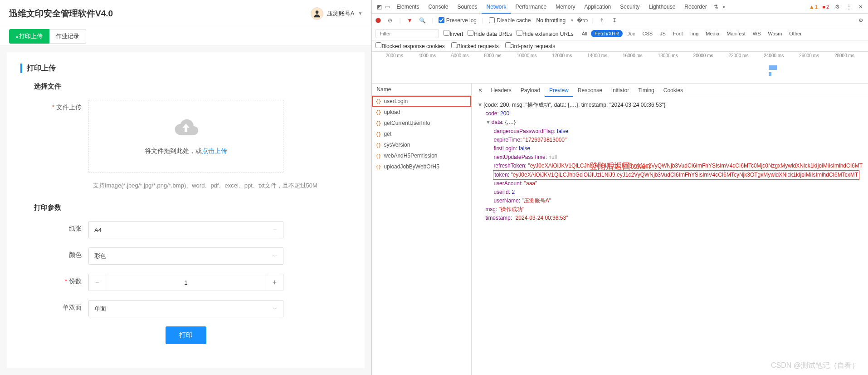 The width and height of the screenshot is (868, 375). I want to click on type-chip-fetchxhr: Fetch/XHR, so click(607, 34).